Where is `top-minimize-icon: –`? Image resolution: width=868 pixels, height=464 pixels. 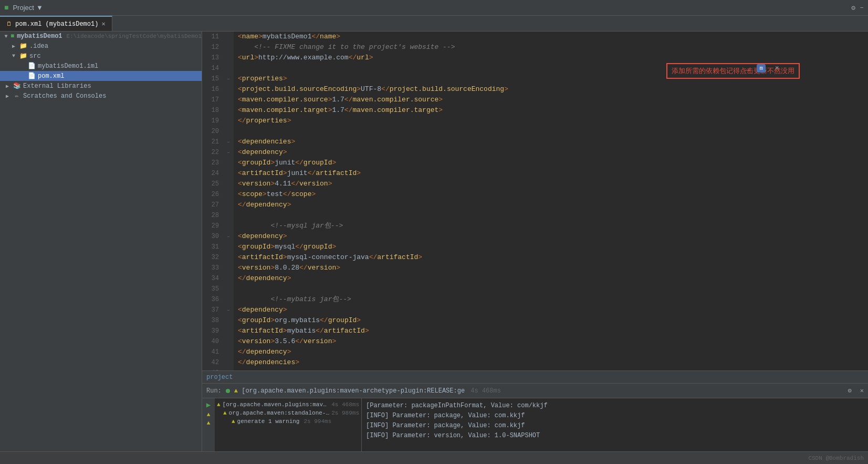 top-minimize-icon: – is located at coordinates (862, 7).